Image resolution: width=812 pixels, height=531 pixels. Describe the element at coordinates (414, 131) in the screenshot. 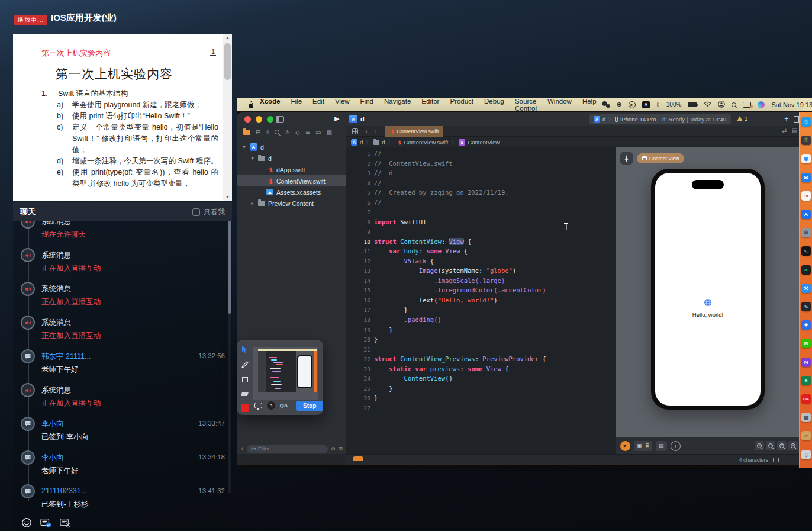

I see `tab-contentview-swift: ContentView.swift` at that location.